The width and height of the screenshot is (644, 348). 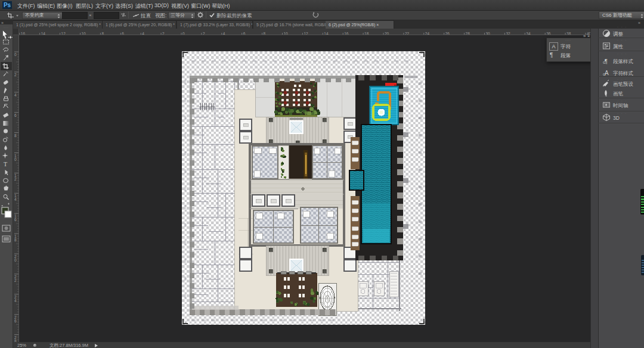 What do you see at coordinates (569, 33) in the screenshot?
I see `svg-text: 38` at bounding box center [569, 33].